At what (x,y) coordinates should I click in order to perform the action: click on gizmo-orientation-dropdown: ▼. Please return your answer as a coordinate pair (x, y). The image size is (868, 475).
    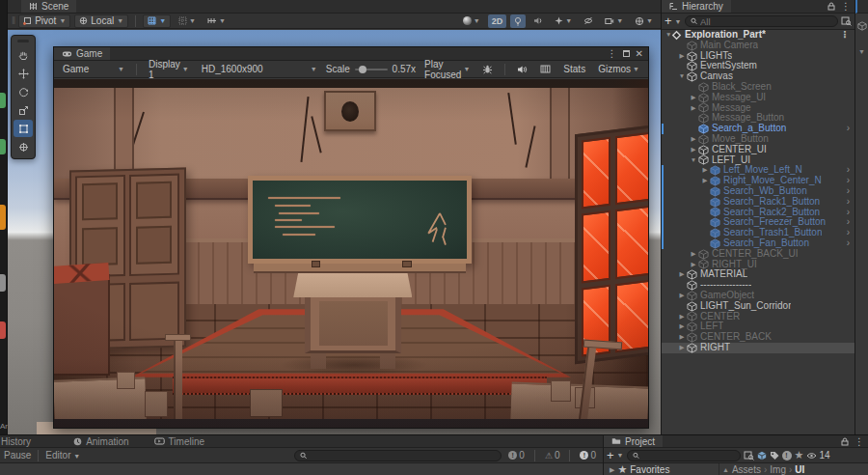
    Looking at the image, I should click on (644, 21).